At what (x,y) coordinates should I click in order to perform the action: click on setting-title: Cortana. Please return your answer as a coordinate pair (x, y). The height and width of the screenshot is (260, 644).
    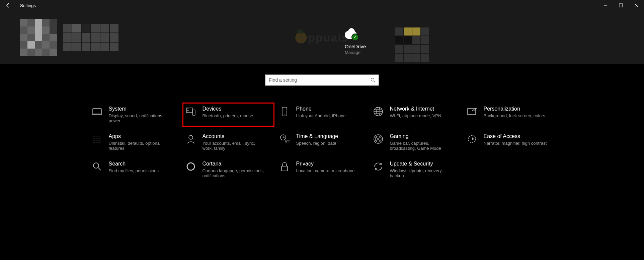
    Looking at the image, I should click on (237, 164).